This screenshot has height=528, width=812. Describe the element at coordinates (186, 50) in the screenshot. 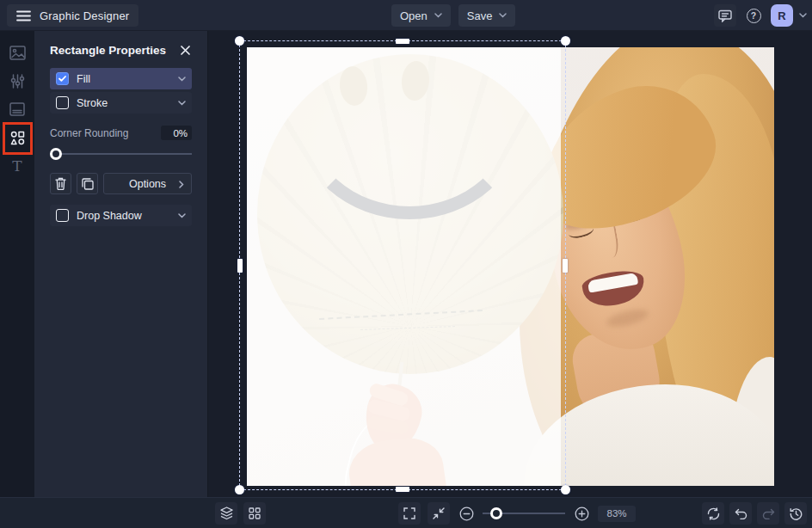

I see `close-panel-button` at that location.